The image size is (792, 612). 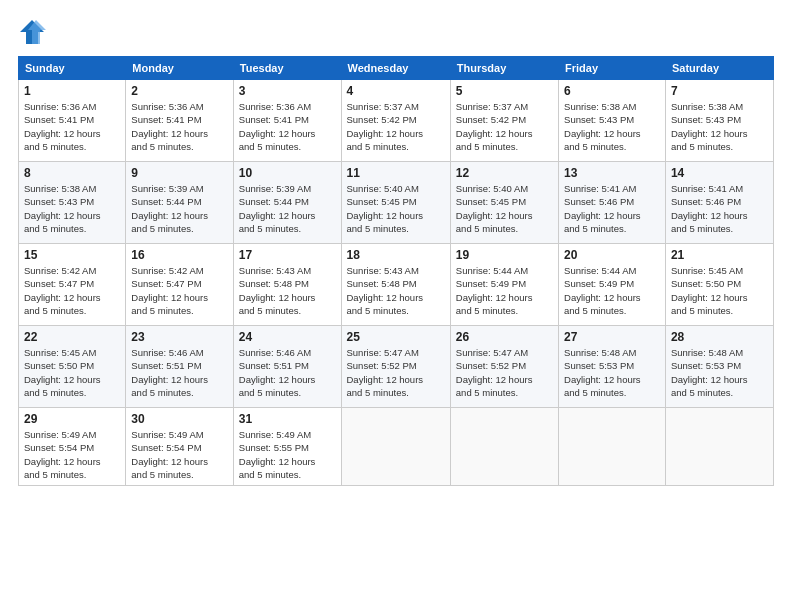 I want to click on day-number: 2, so click(x=179, y=91).